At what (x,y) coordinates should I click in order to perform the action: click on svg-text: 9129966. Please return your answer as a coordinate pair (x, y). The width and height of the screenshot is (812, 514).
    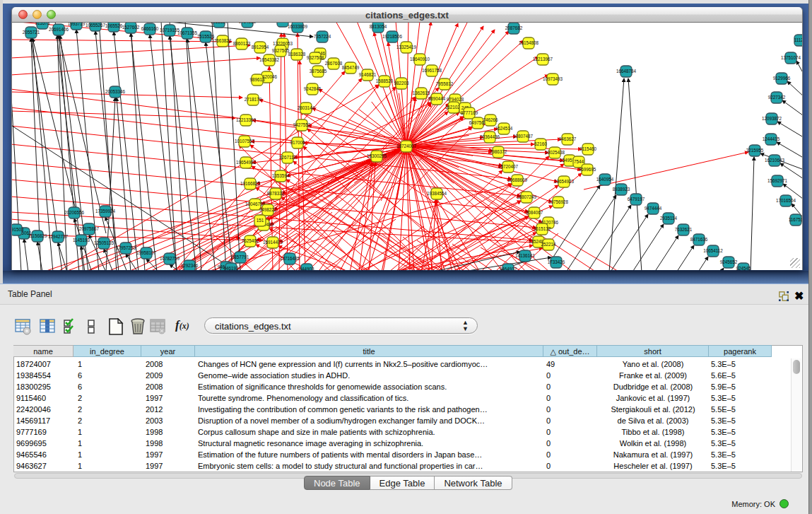
    Looking at the image, I should click on (782, 78).